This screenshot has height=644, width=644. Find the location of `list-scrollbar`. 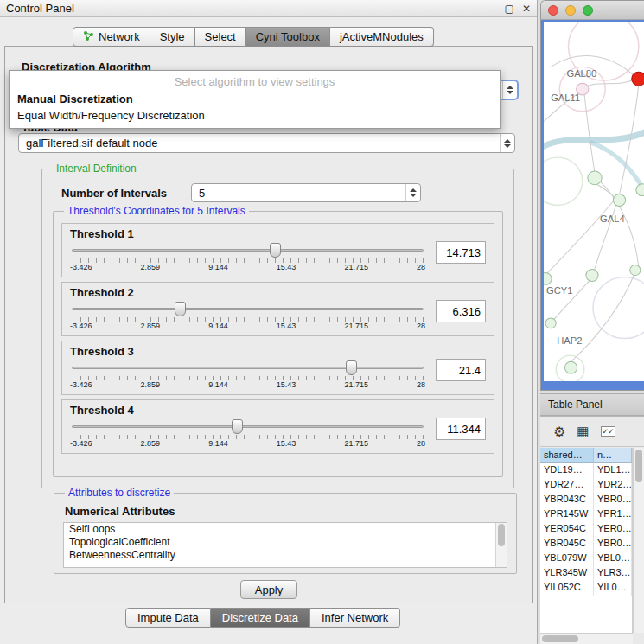

list-scrollbar is located at coordinates (501, 545).